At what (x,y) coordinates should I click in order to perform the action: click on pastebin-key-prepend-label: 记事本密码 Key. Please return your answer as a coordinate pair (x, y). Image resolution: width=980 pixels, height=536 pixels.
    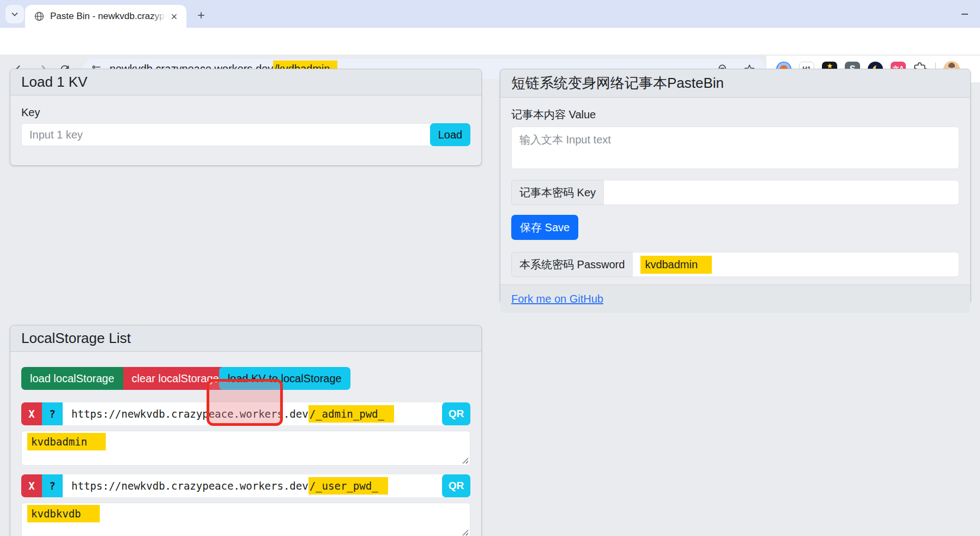
    Looking at the image, I should click on (557, 192).